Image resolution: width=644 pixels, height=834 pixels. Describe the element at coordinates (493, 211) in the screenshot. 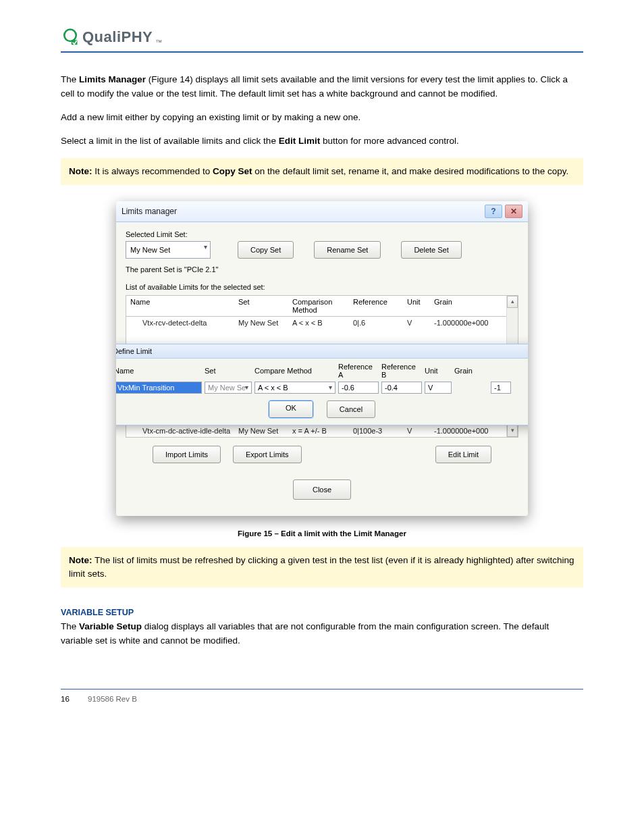

I see `help-icon: ?` at that location.